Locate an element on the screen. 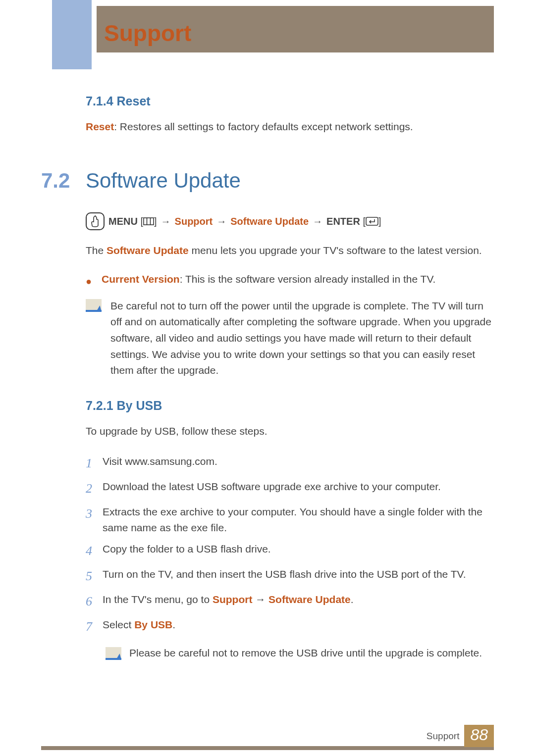 The width and height of the screenshot is (535, 756). step-2: 2Download the latest USB software upgrad… is located at coordinates (290, 488).